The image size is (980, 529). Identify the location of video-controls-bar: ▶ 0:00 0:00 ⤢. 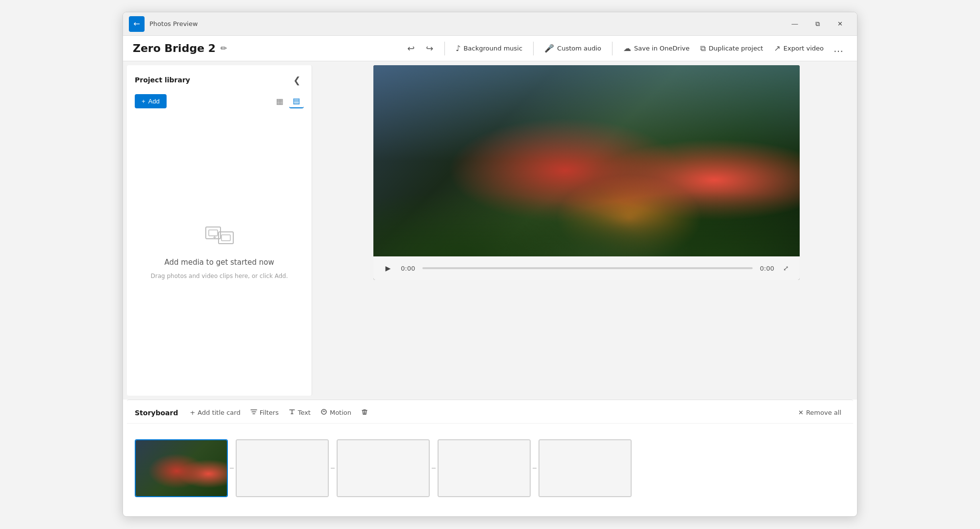
(587, 268).